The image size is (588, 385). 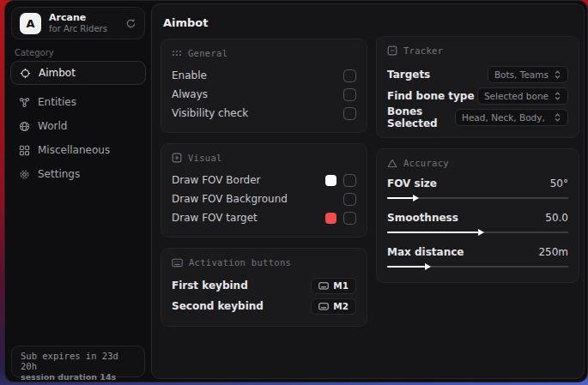 What do you see at coordinates (205, 158) in the screenshot?
I see `card-title: Visual` at bounding box center [205, 158].